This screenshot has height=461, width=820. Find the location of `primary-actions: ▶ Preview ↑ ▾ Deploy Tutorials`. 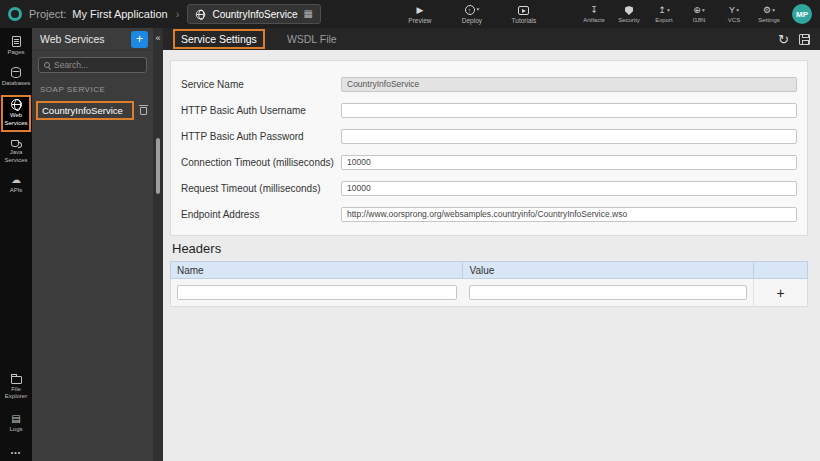

primary-actions: ▶ Preview ↑ ▾ Deploy Tutorials is located at coordinates (472, 14).